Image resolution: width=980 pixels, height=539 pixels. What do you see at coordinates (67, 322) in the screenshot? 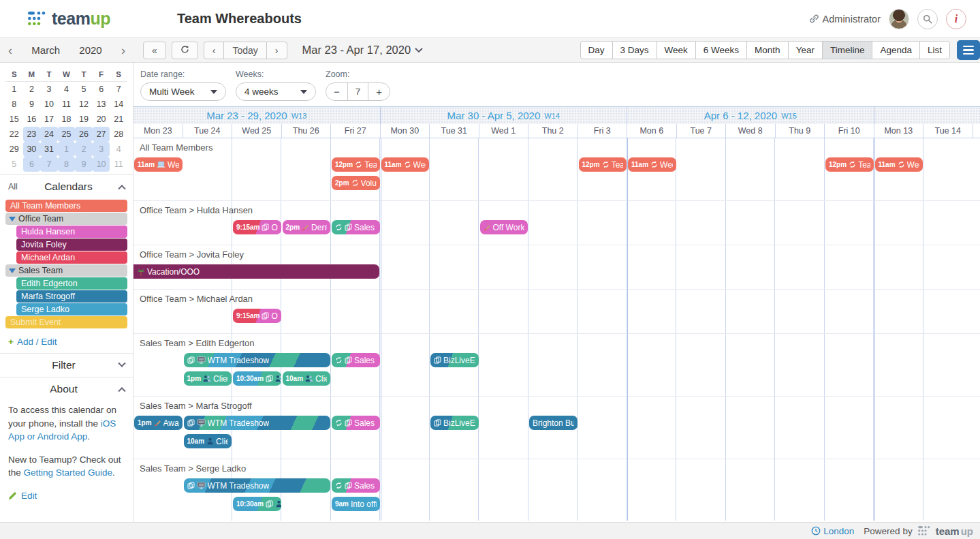
I see `sidebar-calendar-submit-event: Submit Event` at bounding box center [67, 322].